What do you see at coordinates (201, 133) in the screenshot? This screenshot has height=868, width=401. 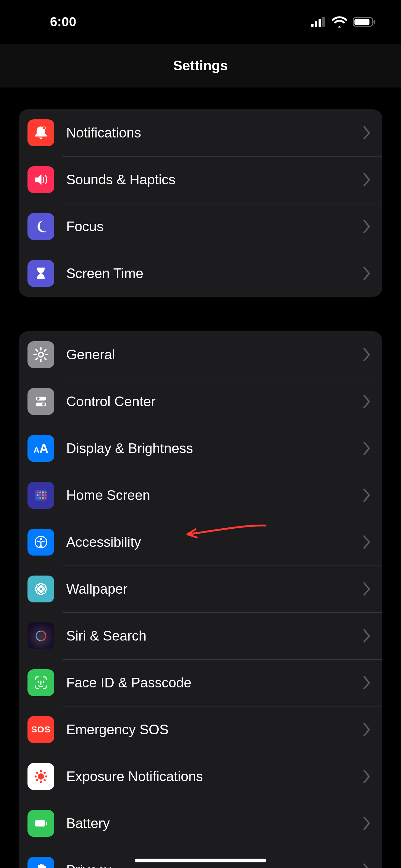 I see `row-notifications: Notifications` at bounding box center [201, 133].